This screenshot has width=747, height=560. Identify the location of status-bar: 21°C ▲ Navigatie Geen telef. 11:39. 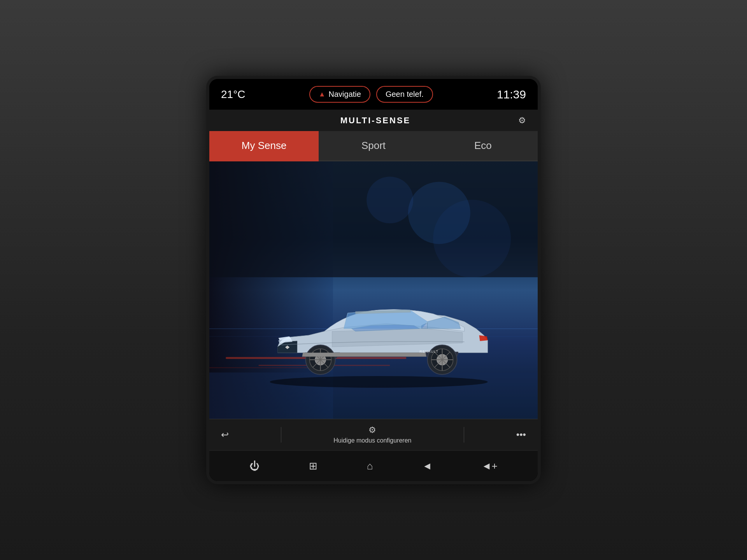
(374, 94).